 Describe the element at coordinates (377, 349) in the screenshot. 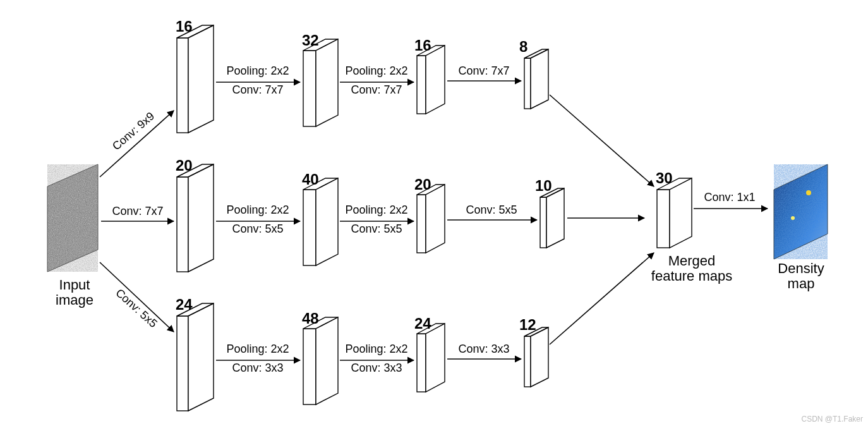

I see `r3-op23a: Pooling: 2x2` at that location.